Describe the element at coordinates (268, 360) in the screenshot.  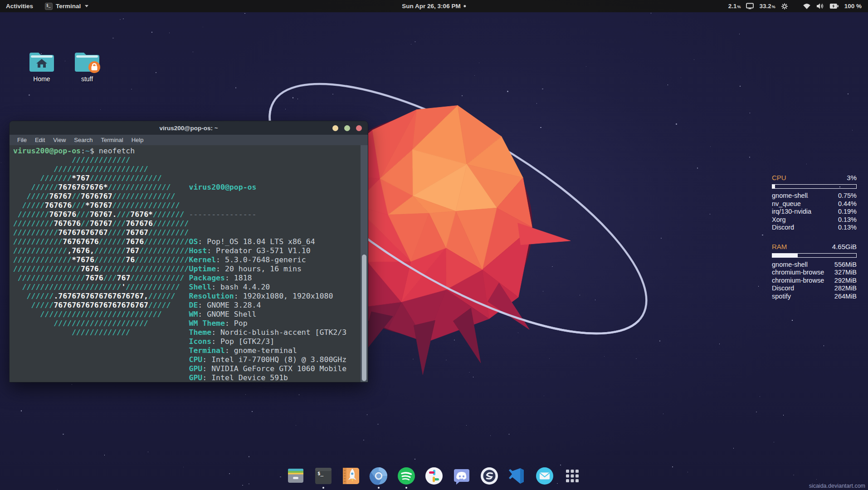
I see `neofetch-field: CPU: Intel i7-7700HQ (8) @ 3.800GHz` at that location.